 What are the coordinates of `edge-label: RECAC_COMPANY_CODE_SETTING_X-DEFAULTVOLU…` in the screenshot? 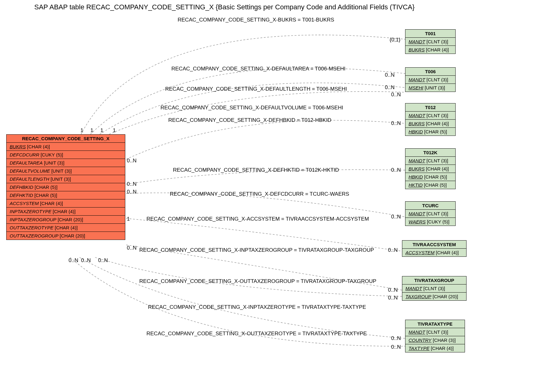 It's located at (252, 108).